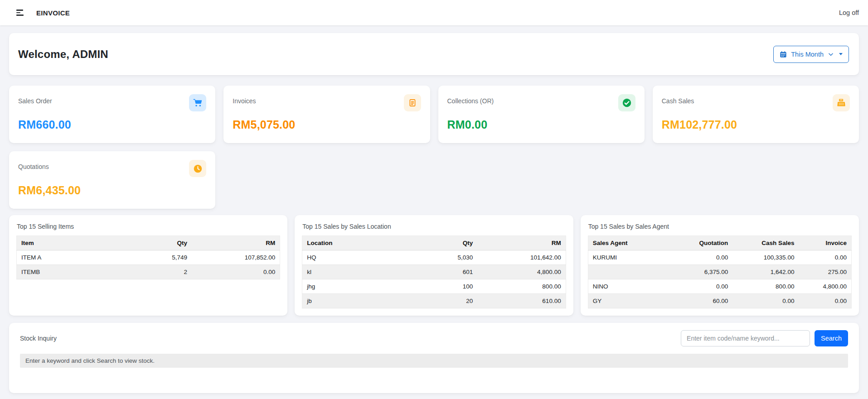 The image size is (868, 399). Describe the element at coordinates (720, 265) in the screenshot. I see `sales-by-agent-card: Top 15 Sales by Sales Agent Sales Agent …` at that location.